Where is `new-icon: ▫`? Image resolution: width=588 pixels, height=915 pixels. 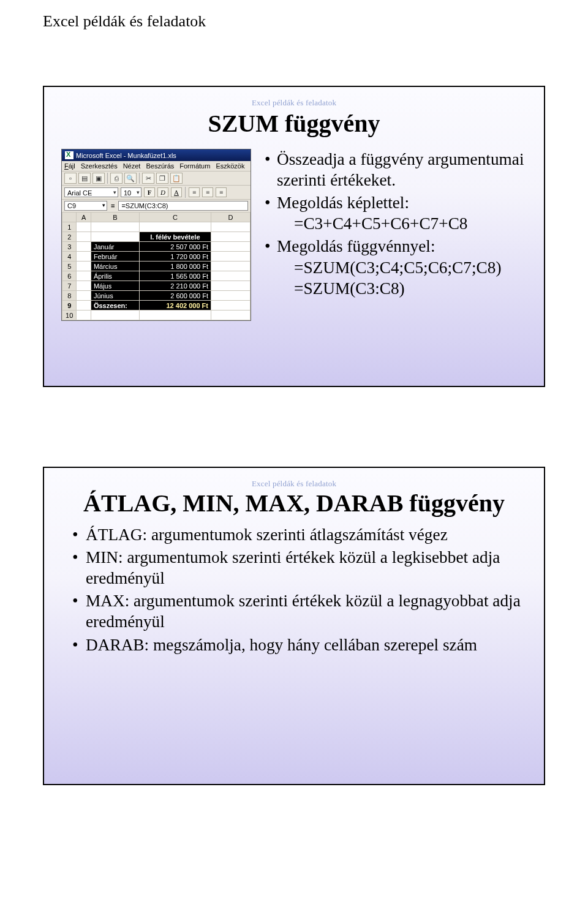
new-icon: ▫ is located at coordinates (70, 178).